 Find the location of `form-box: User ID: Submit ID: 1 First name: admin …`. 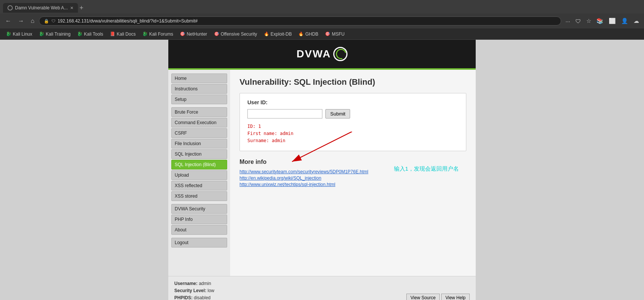

form-box: User ID: Submit ID: 1 First name: admin … is located at coordinates (353, 122).